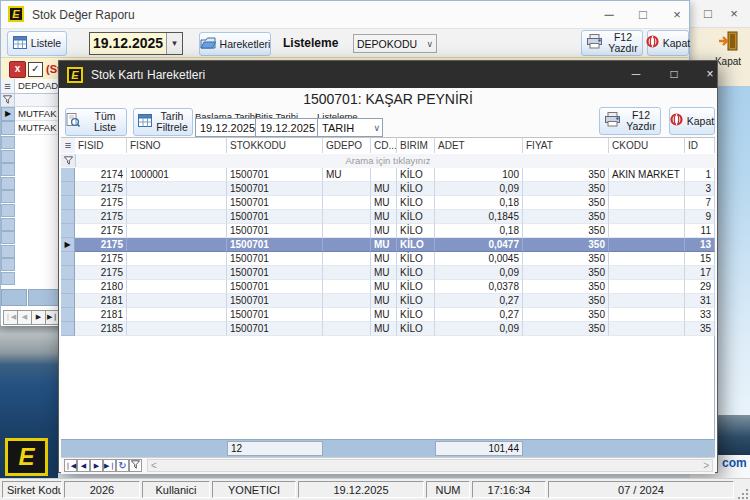 The height and width of the screenshot is (500, 750). What do you see at coordinates (26, 457) in the screenshot?
I see `app-logo: E` at bounding box center [26, 457].